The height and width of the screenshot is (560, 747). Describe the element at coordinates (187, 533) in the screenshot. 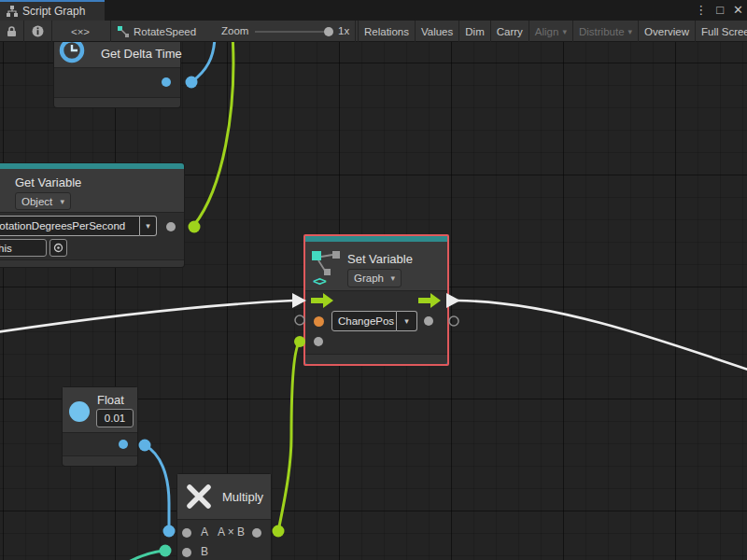

I see `input-port-a` at that location.